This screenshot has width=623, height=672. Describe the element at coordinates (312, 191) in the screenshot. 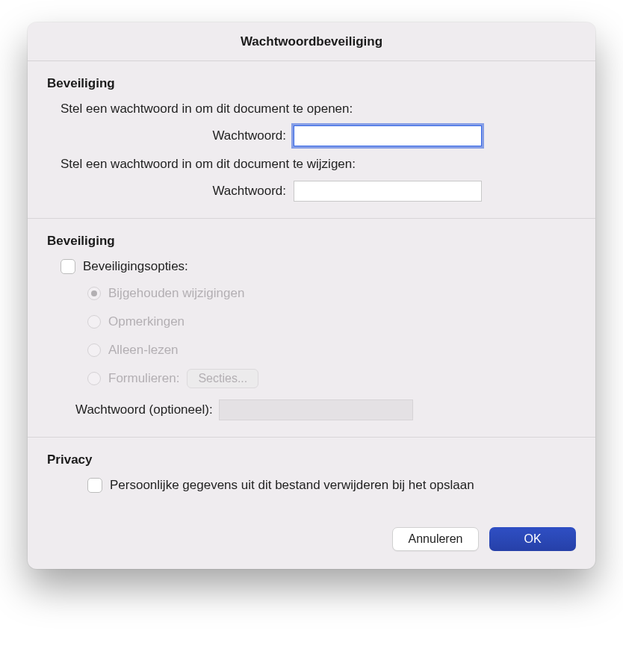

I see `modify-password-row: Wachtwoord:` at that location.